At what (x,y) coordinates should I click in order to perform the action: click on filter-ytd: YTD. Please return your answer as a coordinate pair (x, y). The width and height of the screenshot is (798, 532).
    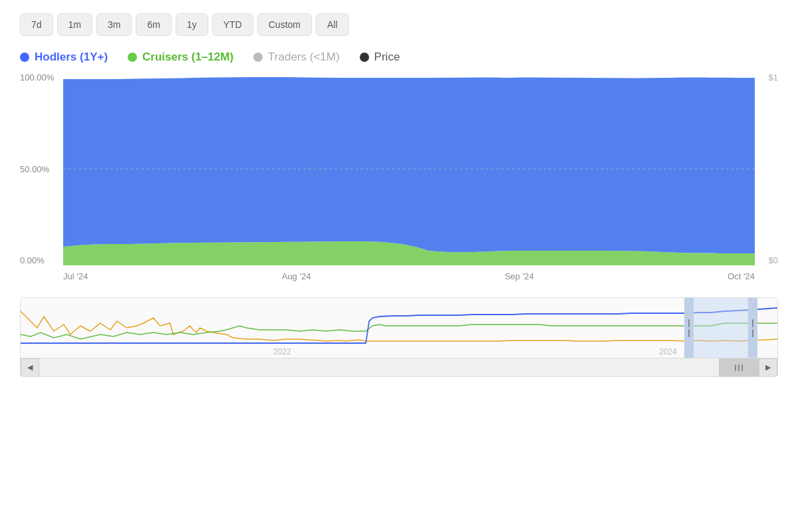
    Looking at the image, I should click on (233, 25).